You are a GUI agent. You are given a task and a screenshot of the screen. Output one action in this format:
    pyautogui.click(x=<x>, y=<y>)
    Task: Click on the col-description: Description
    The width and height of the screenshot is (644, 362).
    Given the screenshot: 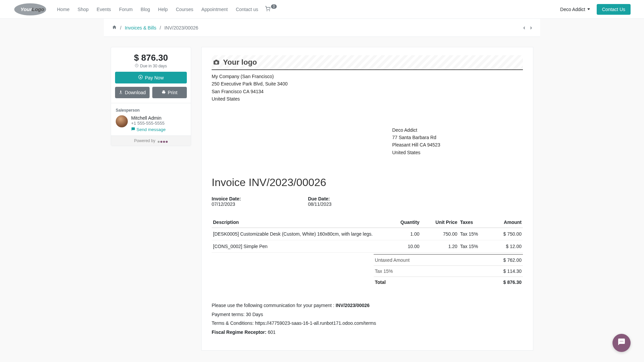 What is the action you would take?
    pyautogui.click(x=300, y=223)
    